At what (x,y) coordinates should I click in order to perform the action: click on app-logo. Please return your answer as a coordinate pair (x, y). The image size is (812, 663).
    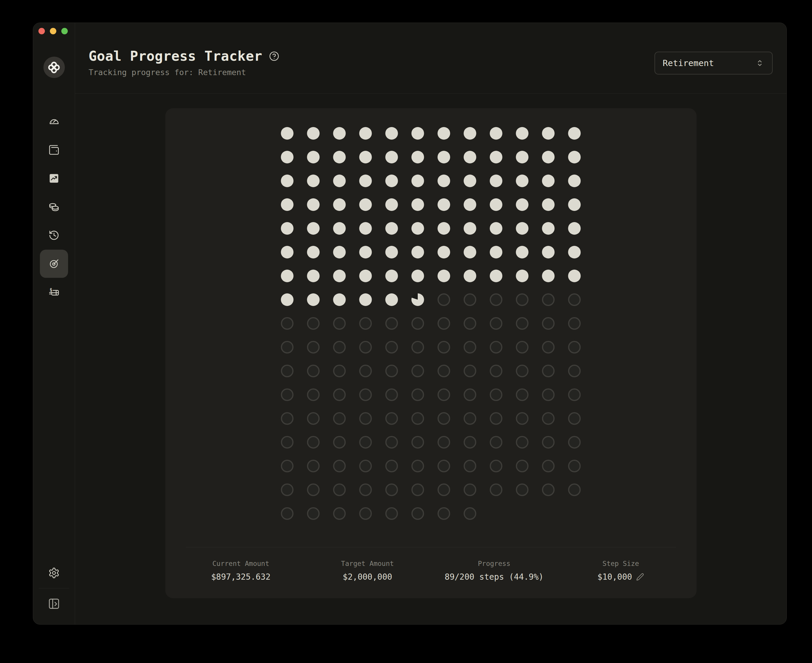
    Looking at the image, I should click on (54, 67).